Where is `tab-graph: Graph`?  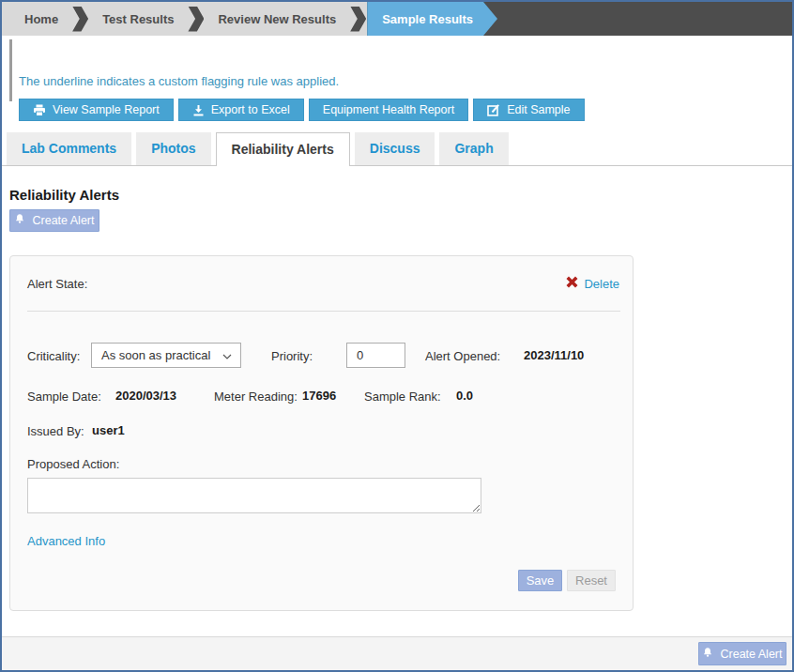 tab-graph: Graph is located at coordinates (473, 148).